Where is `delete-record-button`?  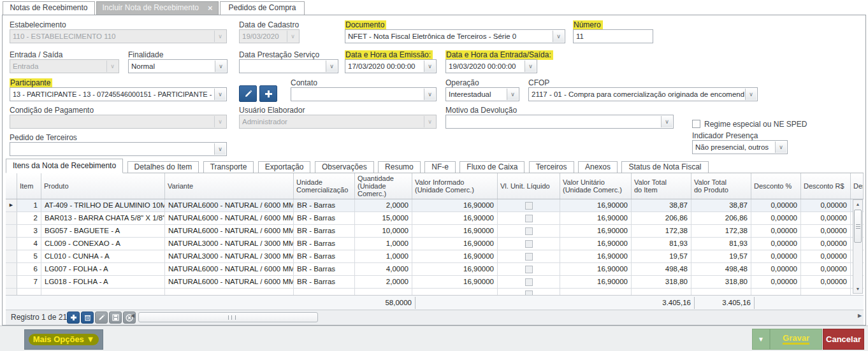 delete-record-button is located at coordinates (87, 317).